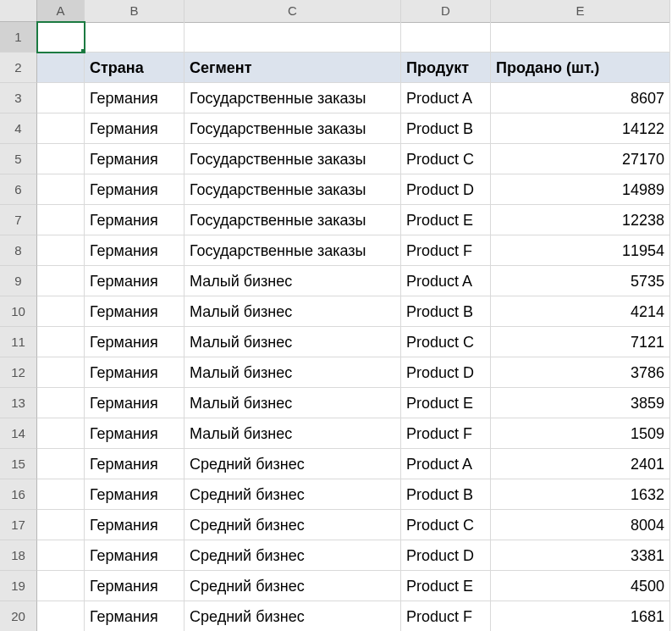 This screenshot has height=631, width=672. What do you see at coordinates (19, 220) in the screenshot?
I see `row-header-7: 7` at bounding box center [19, 220].